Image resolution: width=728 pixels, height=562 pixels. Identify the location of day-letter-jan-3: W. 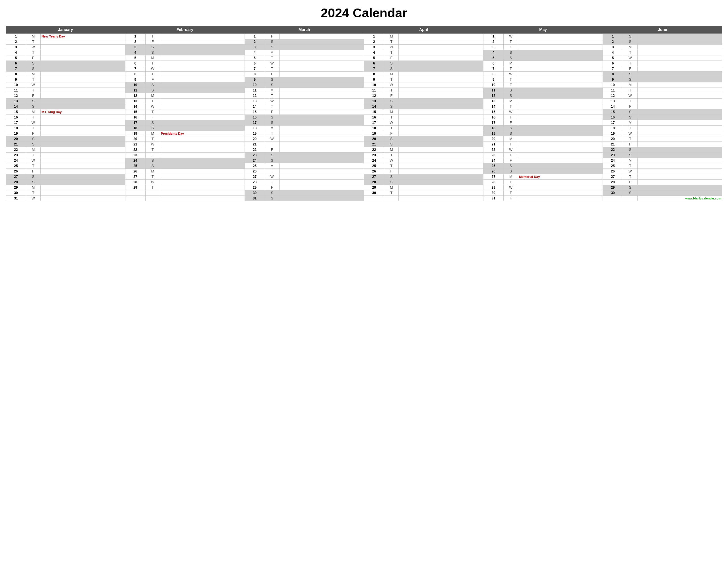
(33, 47).